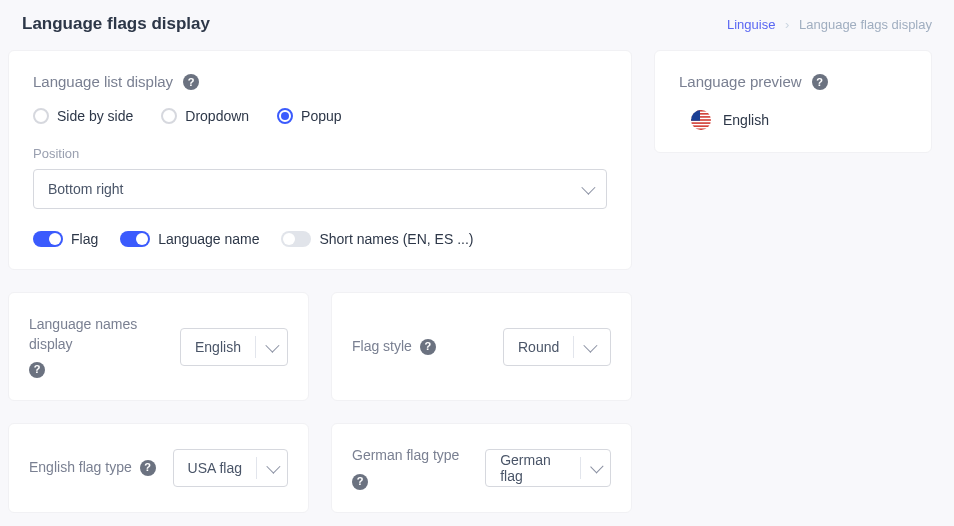 This screenshot has height=526, width=954. What do you see at coordinates (533, 468) in the screenshot?
I see `german-flag-value: German flag` at bounding box center [533, 468].